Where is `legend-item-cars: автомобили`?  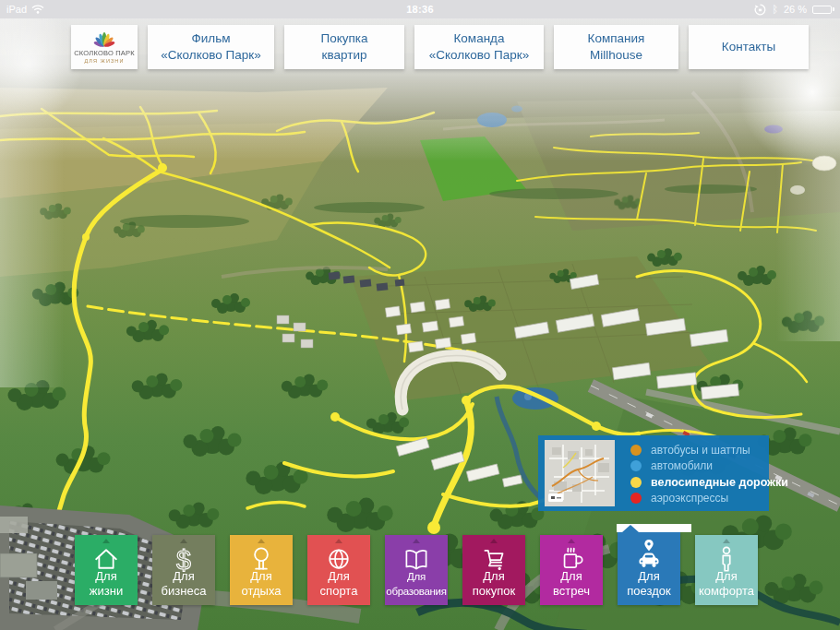 legend-item-cars: автомобили is located at coordinates (709, 467).